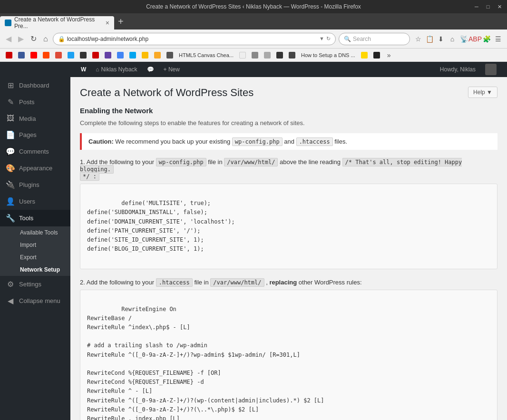 The height and width of the screenshot is (420, 507). Describe the element at coordinates (328, 55) in the screenshot. I see `bookmark-howdns: How to Setup a DNS ...` at that location.